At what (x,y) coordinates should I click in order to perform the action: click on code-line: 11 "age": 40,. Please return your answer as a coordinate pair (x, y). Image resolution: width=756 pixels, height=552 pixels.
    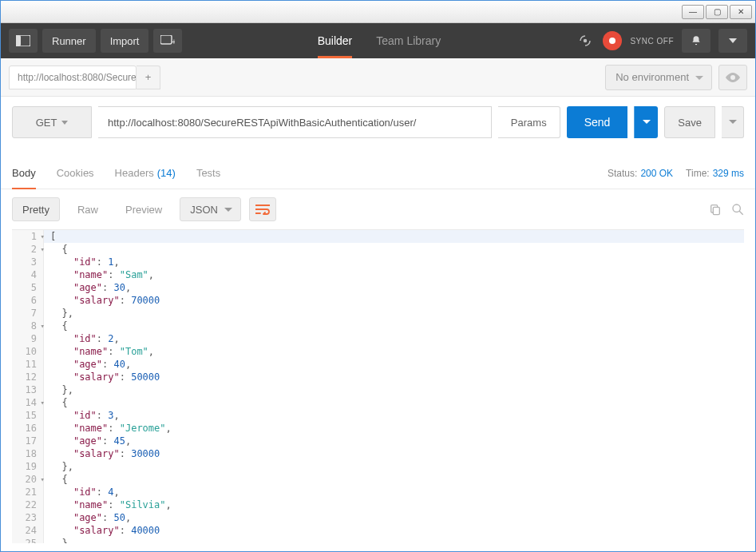
    Looking at the image, I should click on (378, 364).